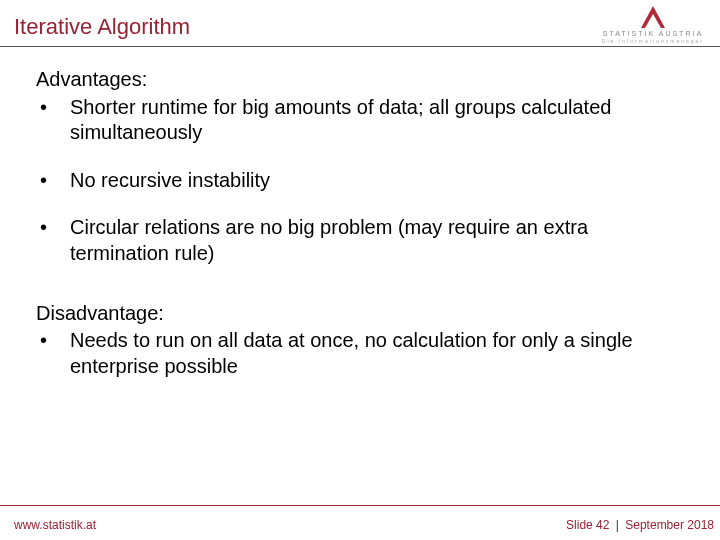 This screenshot has height=540, width=720. Describe the element at coordinates (360, 314) in the screenshot. I see `disadvantage-heading: Disadvantage:` at that location.